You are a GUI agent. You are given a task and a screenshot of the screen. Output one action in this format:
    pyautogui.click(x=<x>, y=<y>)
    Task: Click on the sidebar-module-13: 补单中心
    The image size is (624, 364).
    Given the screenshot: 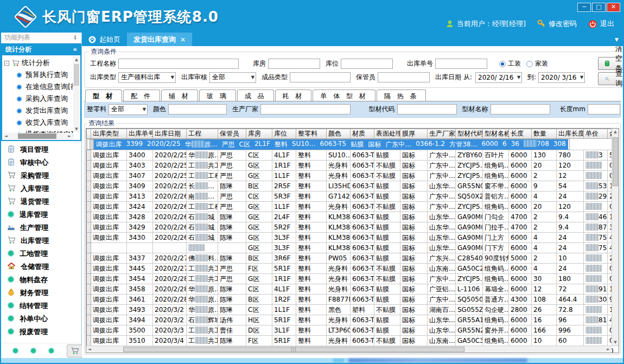 What is the action you would take?
    pyautogui.click(x=41, y=319)
    